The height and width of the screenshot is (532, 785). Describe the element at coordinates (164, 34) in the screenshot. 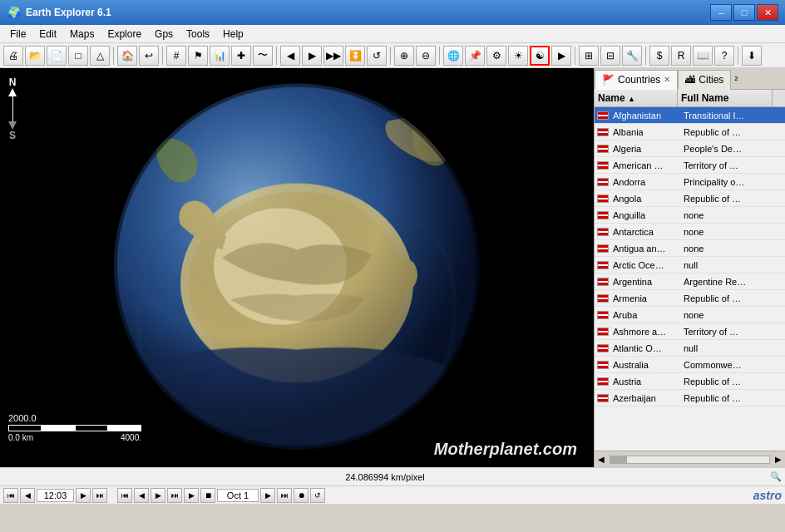

I see `menu-gps: Gps` at that location.